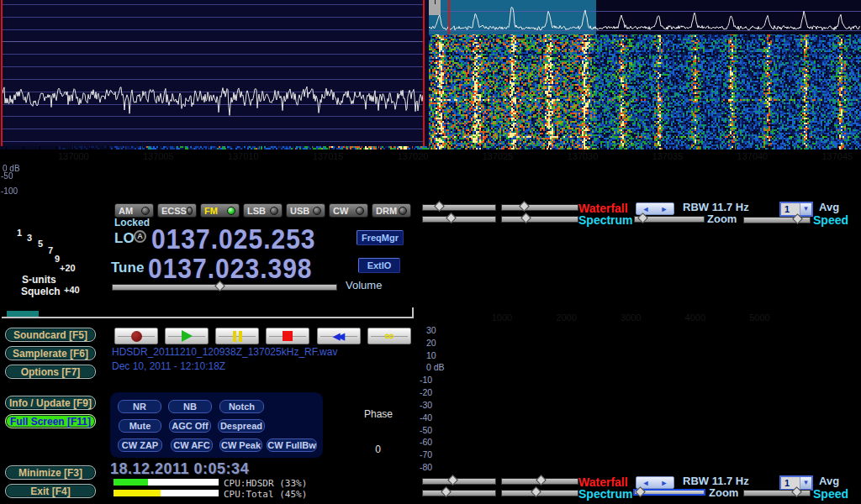  I want to click on dsp-button-notch: Notch, so click(242, 407).